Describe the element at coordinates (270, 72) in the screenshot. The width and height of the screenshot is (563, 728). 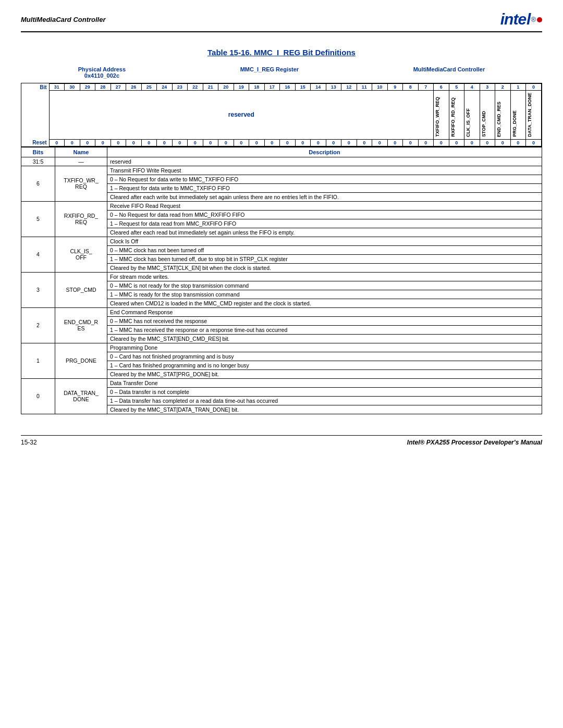
I see `register-name-header: MMC_I_REG Register` at that location.